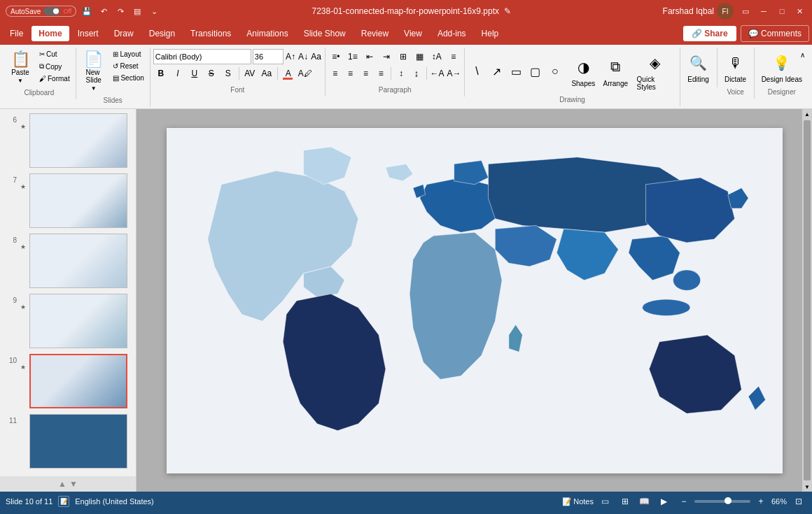  What do you see at coordinates (555, 71) in the screenshot?
I see `shape-oval: ○` at bounding box center [555, 71].